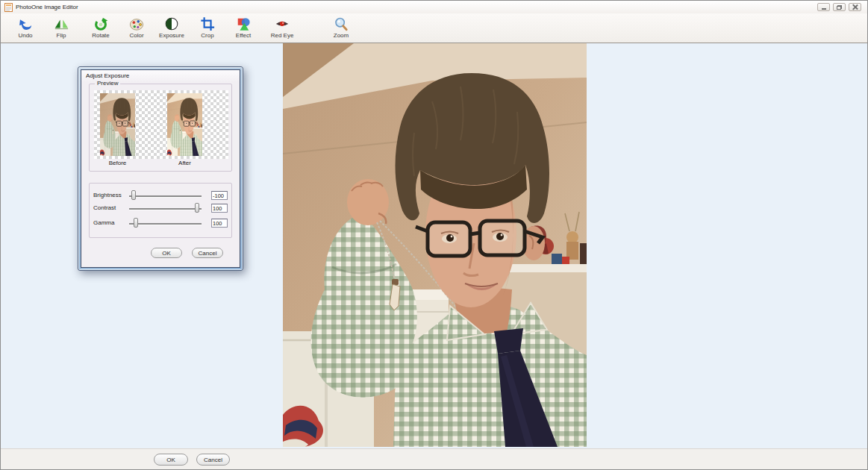  What do you see at coordinates (171, 460) in the screenshot?
I see `footer-ok-button: OK` at bounding box center [171, 460].